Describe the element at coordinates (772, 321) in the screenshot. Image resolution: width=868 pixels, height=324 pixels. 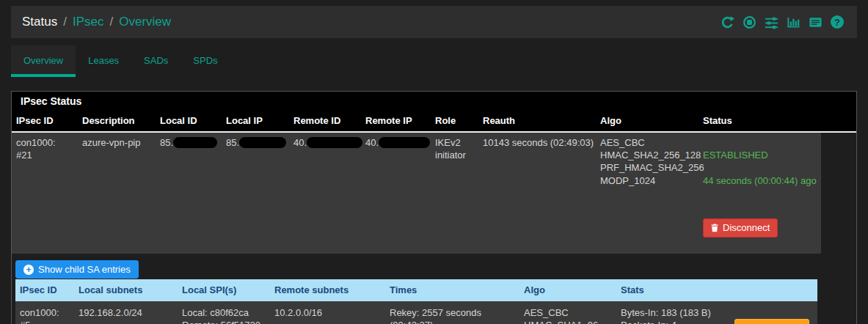
I see `disconnect-child-sa-button: Disconnect` at that location.